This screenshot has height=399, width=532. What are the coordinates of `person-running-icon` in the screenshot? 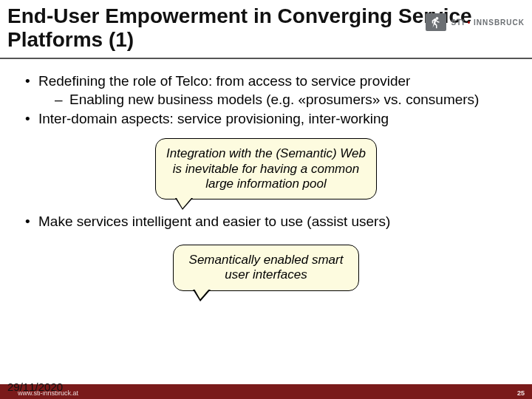 It's located at (436, 22).